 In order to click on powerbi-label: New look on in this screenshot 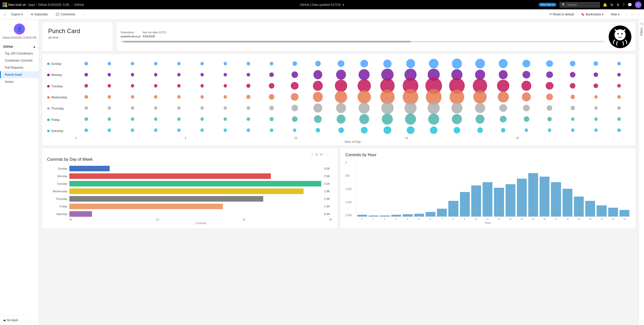, I will do `click(17, 5)`.